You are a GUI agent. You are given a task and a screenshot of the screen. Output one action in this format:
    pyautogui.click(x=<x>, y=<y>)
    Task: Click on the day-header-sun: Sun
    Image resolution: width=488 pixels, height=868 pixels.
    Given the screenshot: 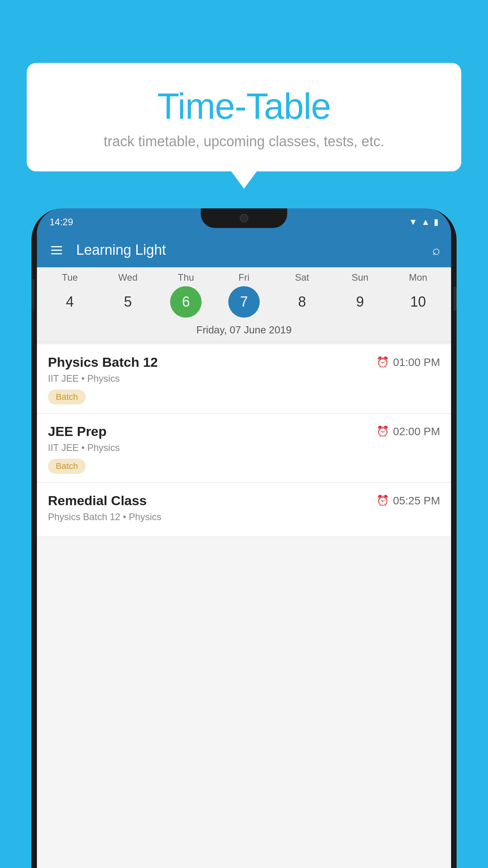 What is the action you would take?
    pyautogui.click(x=360, y=278)
    